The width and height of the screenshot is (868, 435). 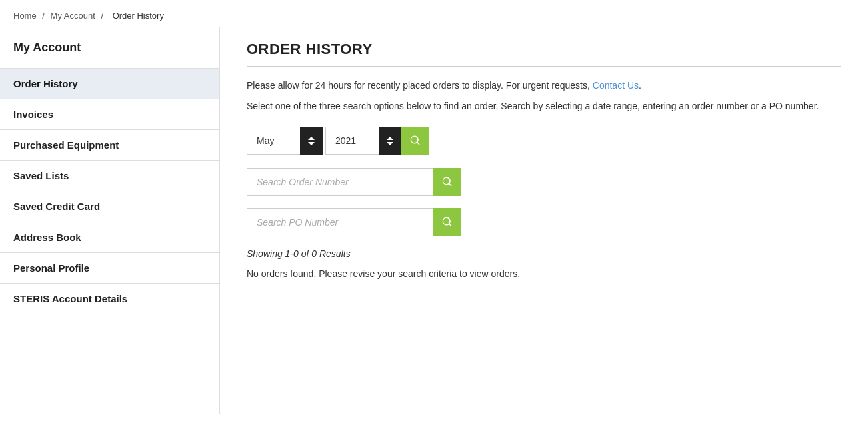 I want to click on info-line1: Please allow for 24 hours for recently p…, so click(x=544, y=85).